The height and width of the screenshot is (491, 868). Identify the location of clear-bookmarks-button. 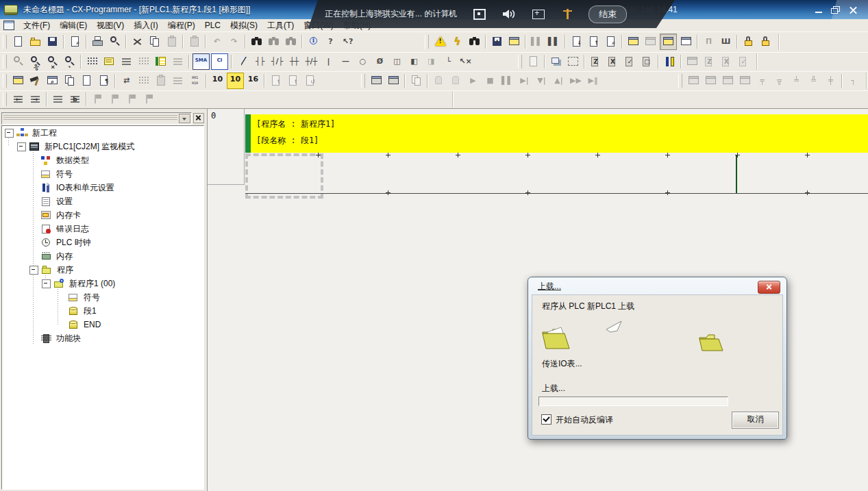
(149, 99).